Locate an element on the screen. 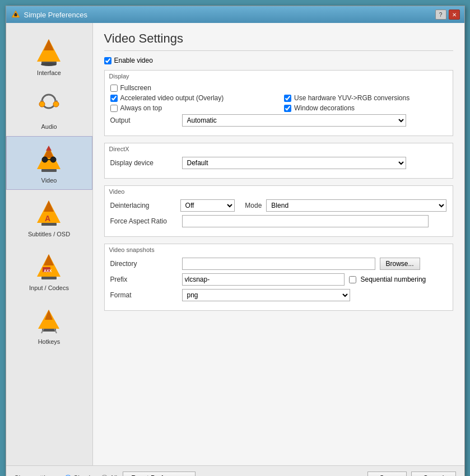 This screenshot has height=476, width=470. sidebar-item-audio: Audio is located at coordinates (49, 109).